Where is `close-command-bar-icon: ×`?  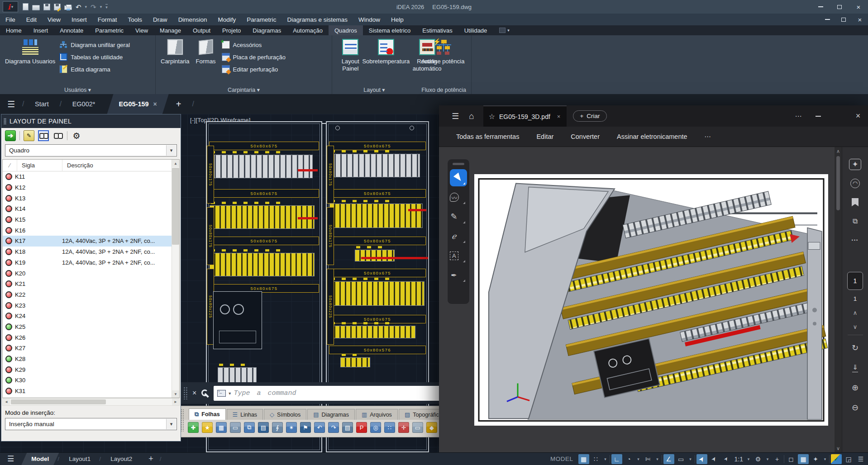 close-command-bar-icon: × is located at coordinates (195, 393).